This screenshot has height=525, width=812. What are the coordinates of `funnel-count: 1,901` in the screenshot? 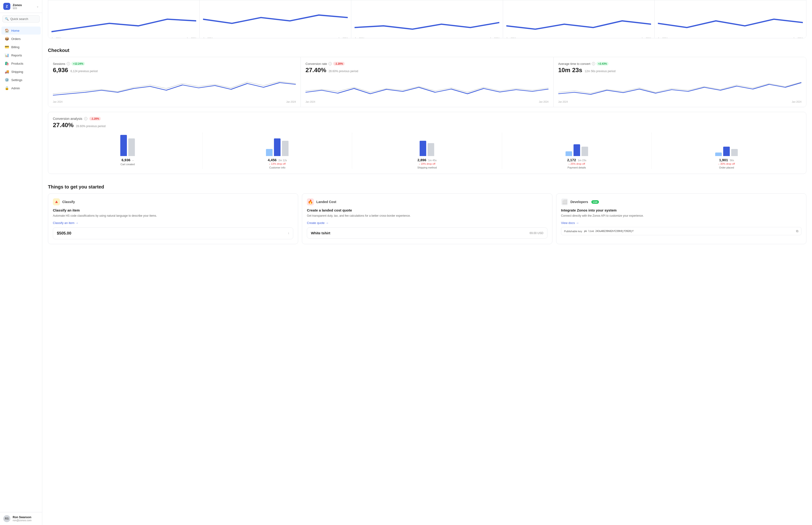 It's located at (724, 160).